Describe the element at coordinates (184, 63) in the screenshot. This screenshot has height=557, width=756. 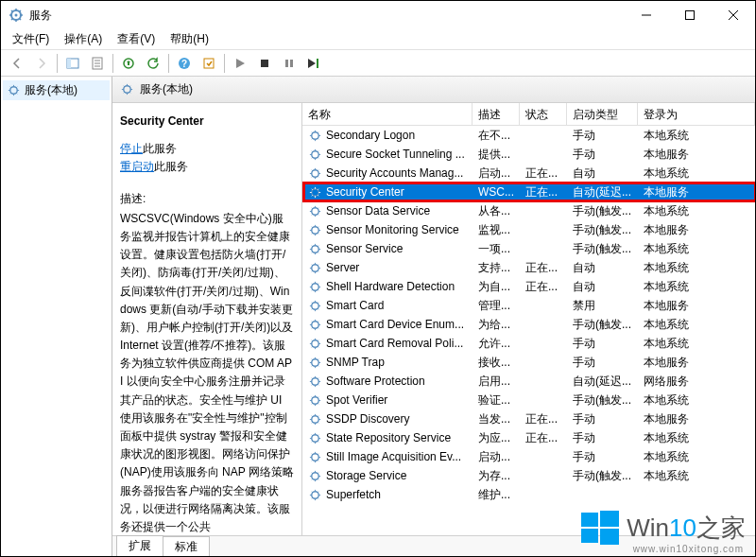
I see `help-button: ?` at that location.